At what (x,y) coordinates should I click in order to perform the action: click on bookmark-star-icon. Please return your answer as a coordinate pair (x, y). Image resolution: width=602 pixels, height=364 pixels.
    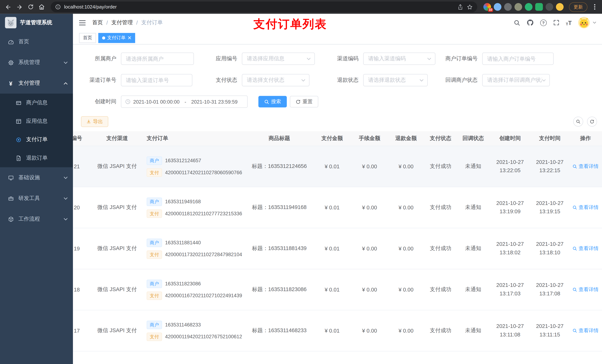
    Looking at the image, I should click on (470, 7).